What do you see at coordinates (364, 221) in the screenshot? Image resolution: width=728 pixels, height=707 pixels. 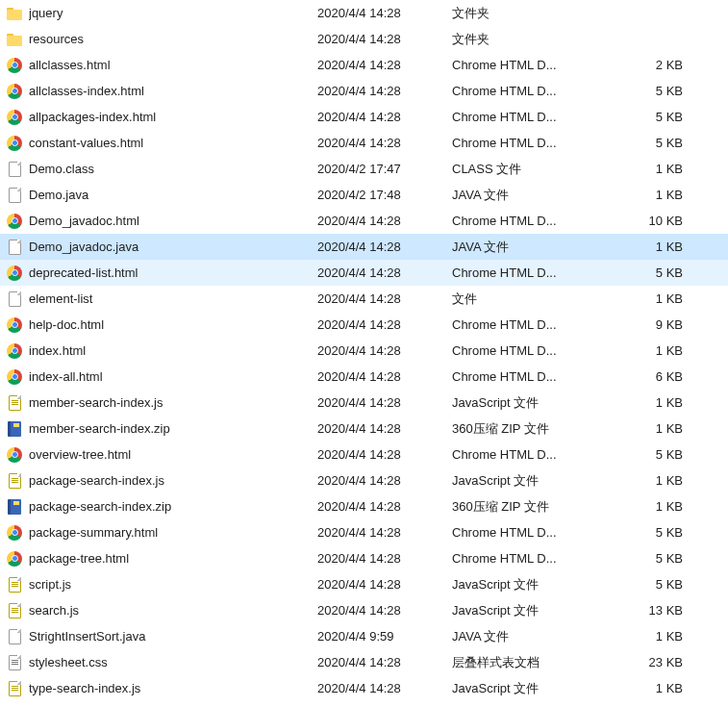 I see `file-row: Demo_javadoc.html2020/4/4 14:28Chrome HT…` at bounding box center [364, 221].